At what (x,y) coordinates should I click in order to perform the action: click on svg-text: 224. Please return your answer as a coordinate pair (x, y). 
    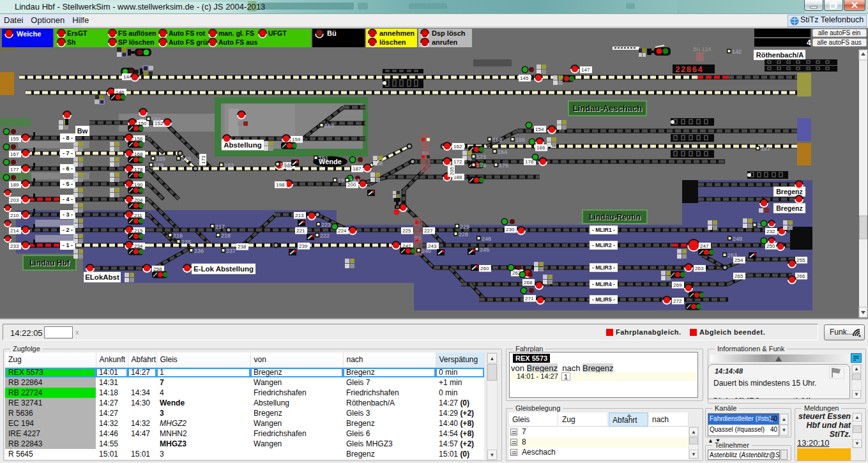
    Looking at the image, I should click on (342, 231).